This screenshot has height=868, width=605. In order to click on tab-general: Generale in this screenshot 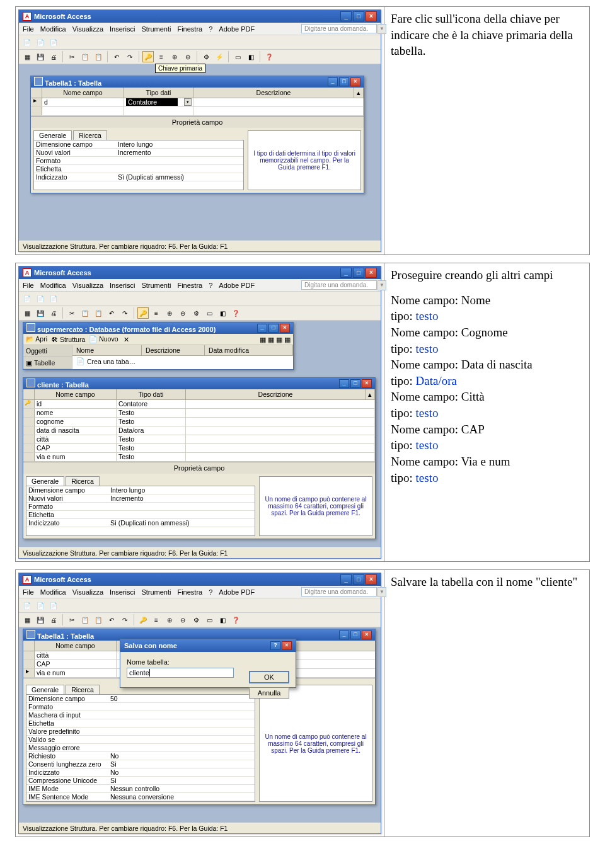, I will do `click(53, 135)`.